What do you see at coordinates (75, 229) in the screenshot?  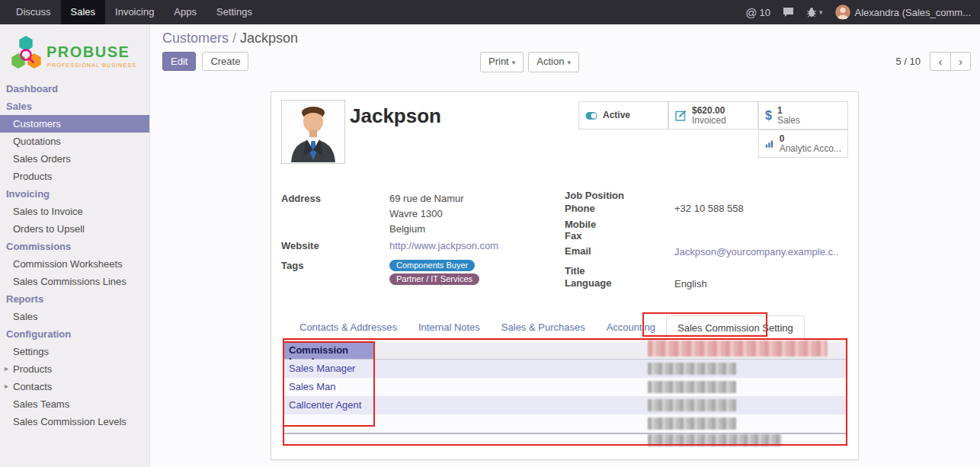 I see `sidebar-item-orders-to-upsell: Orders to Upsell` at bounding box center [75, 229].